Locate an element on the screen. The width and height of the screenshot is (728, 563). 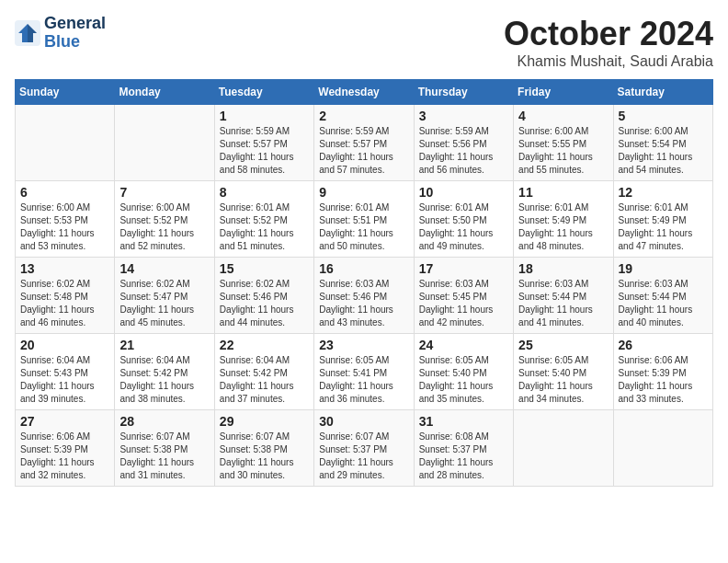
cell-info: Sunset: 5:54 PM is located at coordinates (664, 144).